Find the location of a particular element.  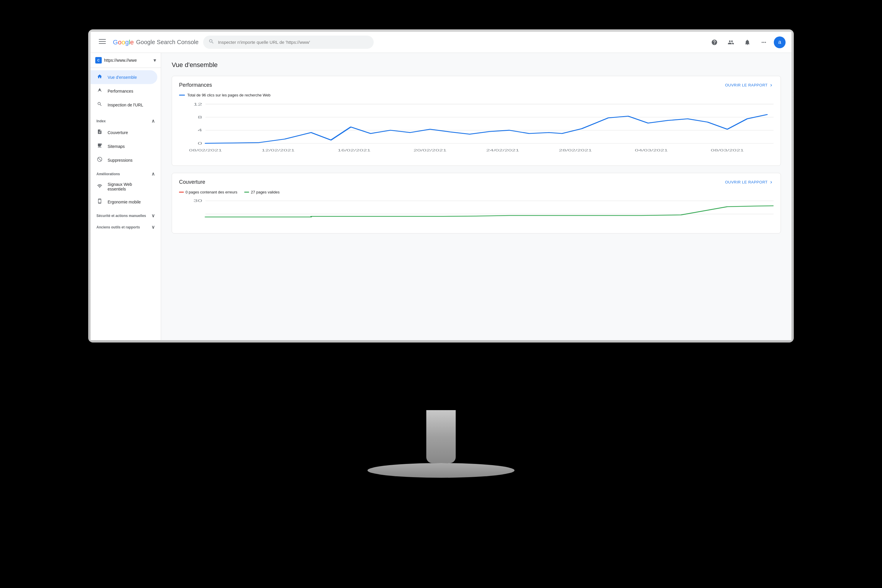

search-icon is located at coordinates (212, 42).